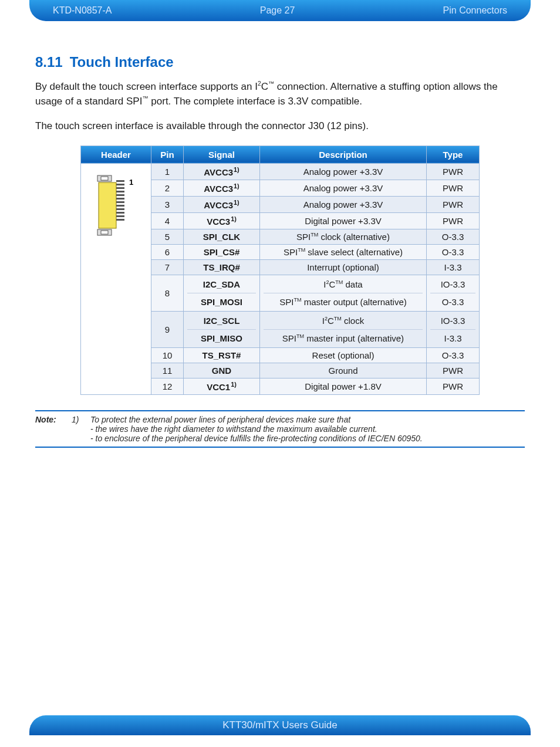 The height and width of the screenshot is (747, 560). Describe the element at coordinates (222, 267) in the screenshot. I see `signal-cell: TS_IRQ#` at that location.